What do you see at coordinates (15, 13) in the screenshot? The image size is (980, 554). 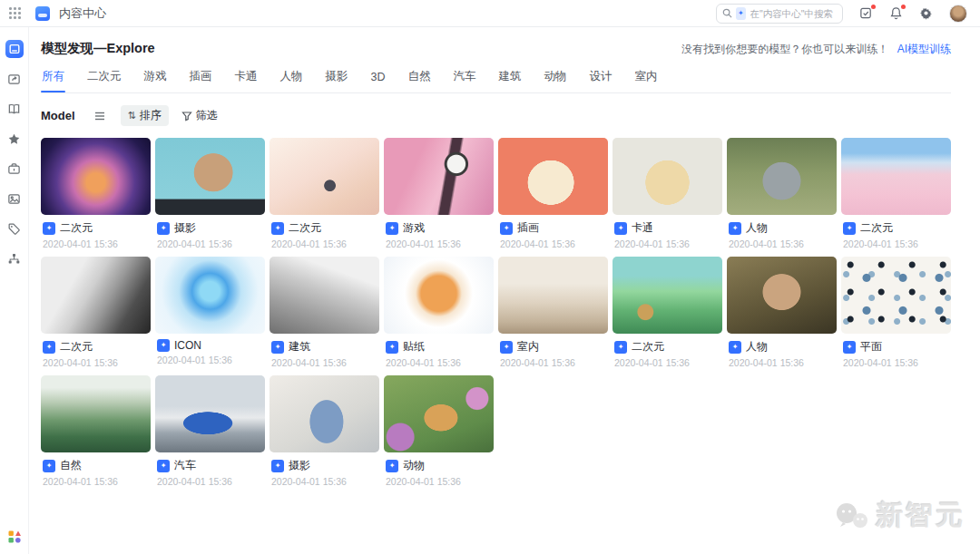 I see `app-switcher-icon` at bounding box center [15, 13].